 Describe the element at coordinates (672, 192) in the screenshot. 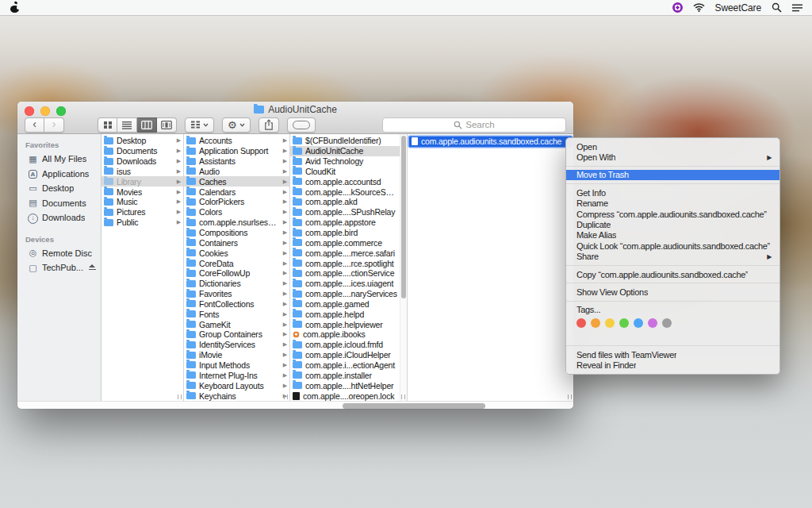

I see `context-menu-item: Get Info▶` at that location.